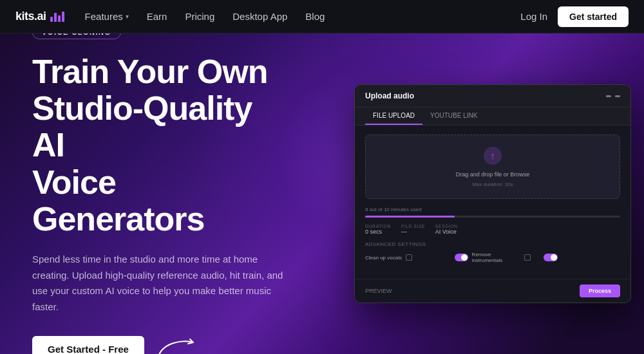 This screenshot has width=644, height=354. What do you see at coordinates (493, 252) in the screenshot?
I see `advanced-section: ADVANCED SETTINGS Clean up vocals Remove…` at bounding box center [493, 252].